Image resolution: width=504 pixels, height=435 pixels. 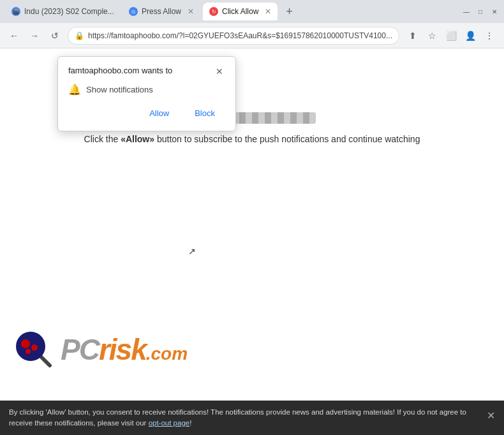 What do you see at coordinates (133, 11) in the screenshot?
I see `tab-icon-press: G` at bounding box center [133, 11].